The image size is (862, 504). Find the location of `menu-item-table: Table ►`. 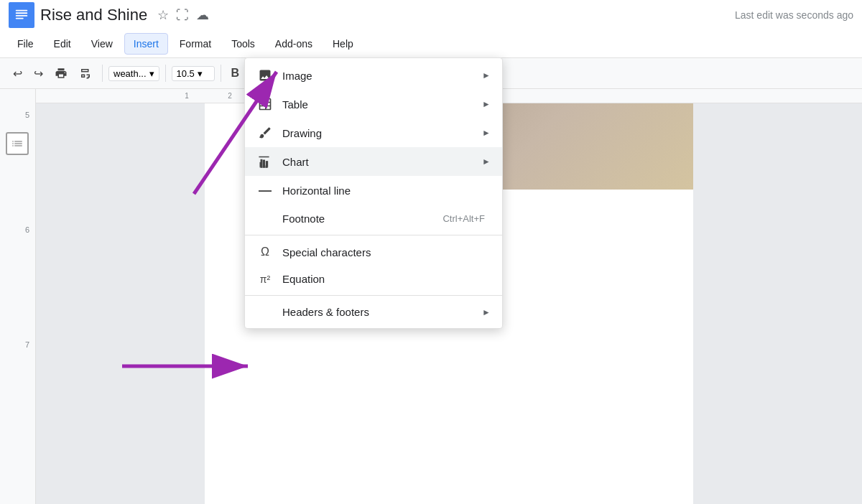

menu-item-table: Table ► is located at coordinates (374, 104).